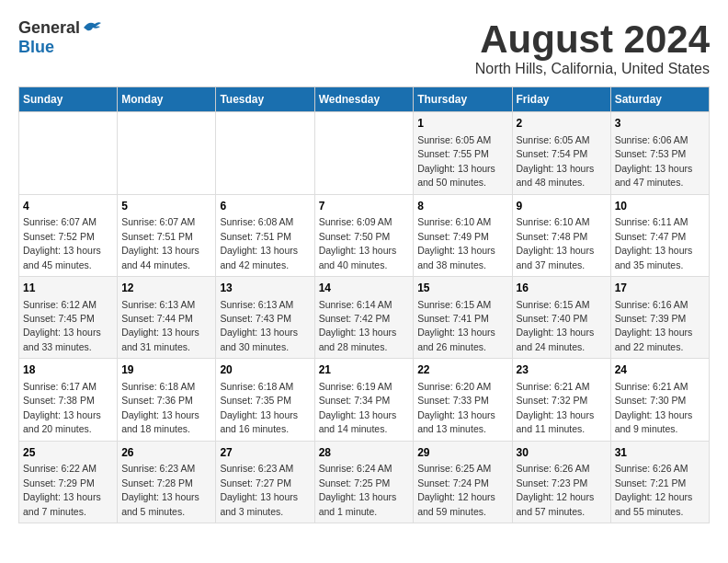  Describe the element at coordinates (456, 408) in the screenshot. I see `day-info: Sunrise: 6:20 AMSunset: 7:33 PMDaylight:…` at that location.